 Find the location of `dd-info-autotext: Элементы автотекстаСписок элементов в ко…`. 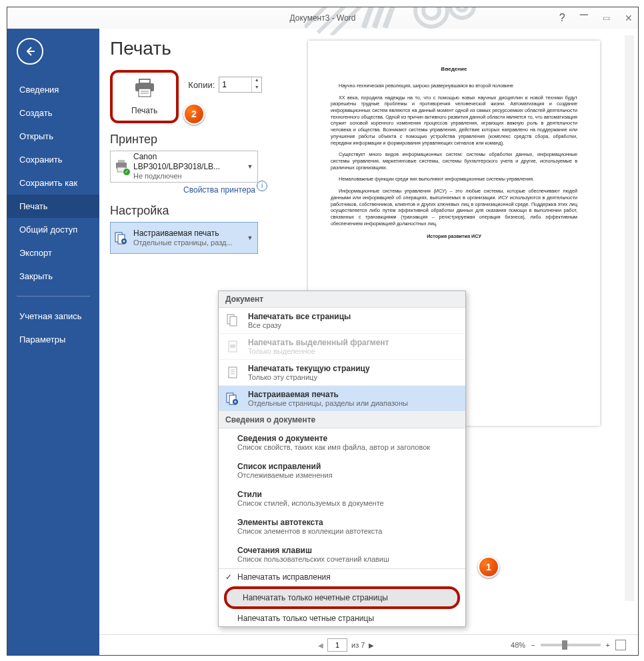

dd-info-autotext: Элементы автотекстаСписок элементов в ко… is located at coordinates (342, 526).